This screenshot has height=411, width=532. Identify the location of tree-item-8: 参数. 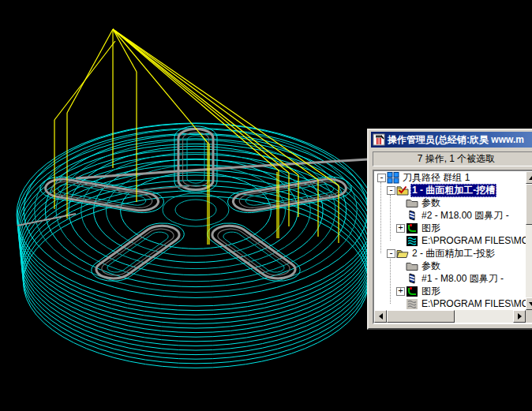
(450, 266).